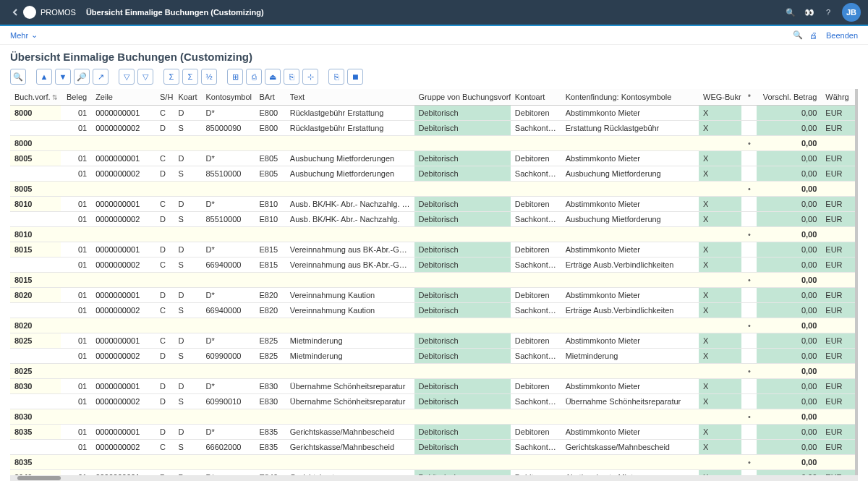 Image resolution: width=868 pixels, height=481 pixels. What do you see at coordinates (433, 279) in the screenshot?
I see `group-summary-row: 8015•0,00` at bounding box center [433, 279].